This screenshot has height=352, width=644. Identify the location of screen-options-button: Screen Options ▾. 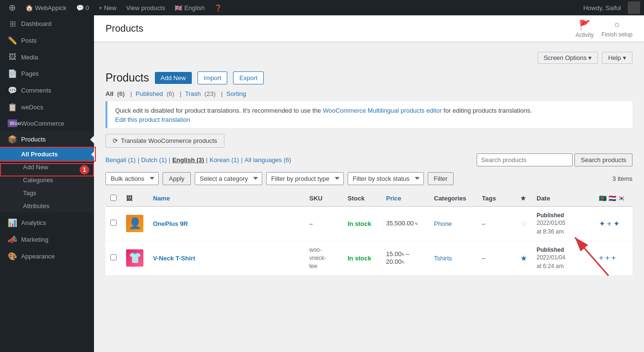
(568, 58).